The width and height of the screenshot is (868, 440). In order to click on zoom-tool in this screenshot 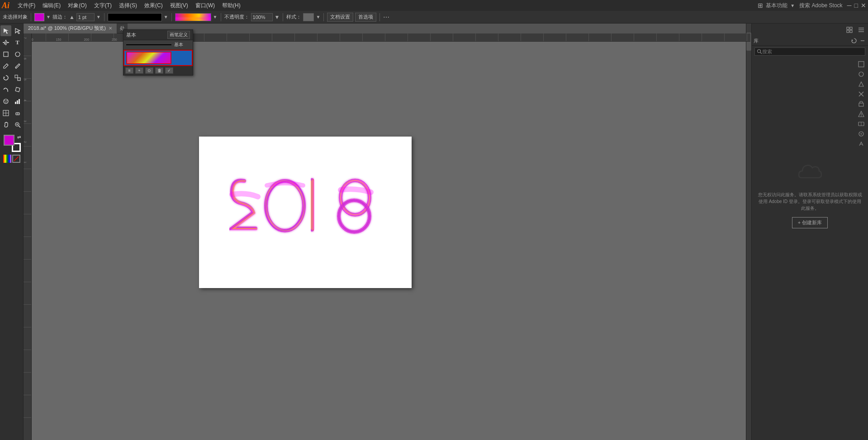, I will do `click(18, 125)`.